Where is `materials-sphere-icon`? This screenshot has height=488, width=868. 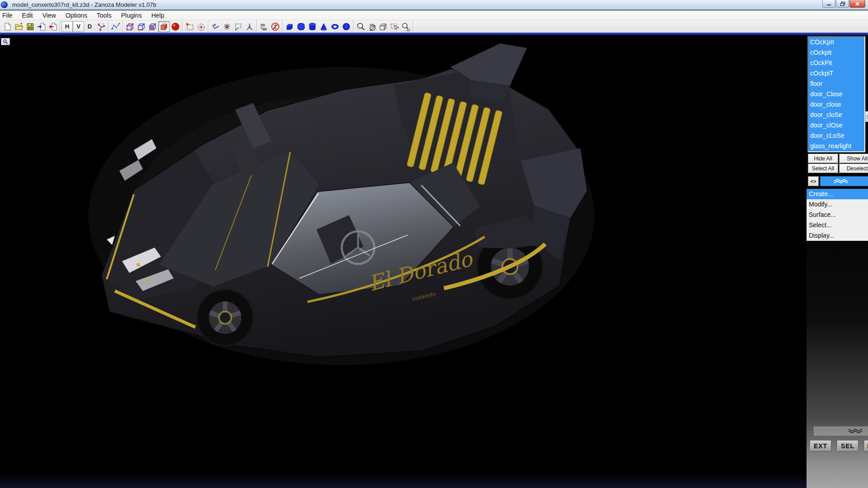
materials-sphere-icon is located at coordinates (175, 27).